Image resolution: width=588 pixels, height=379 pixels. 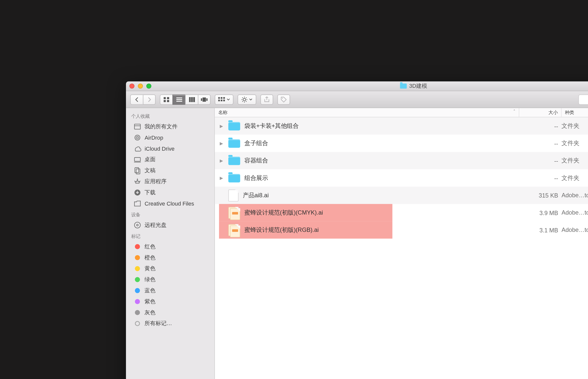 What do you see at coordinates (247, 99) in the screenshot?
I see `action-button` at bounding box center [247, 99].